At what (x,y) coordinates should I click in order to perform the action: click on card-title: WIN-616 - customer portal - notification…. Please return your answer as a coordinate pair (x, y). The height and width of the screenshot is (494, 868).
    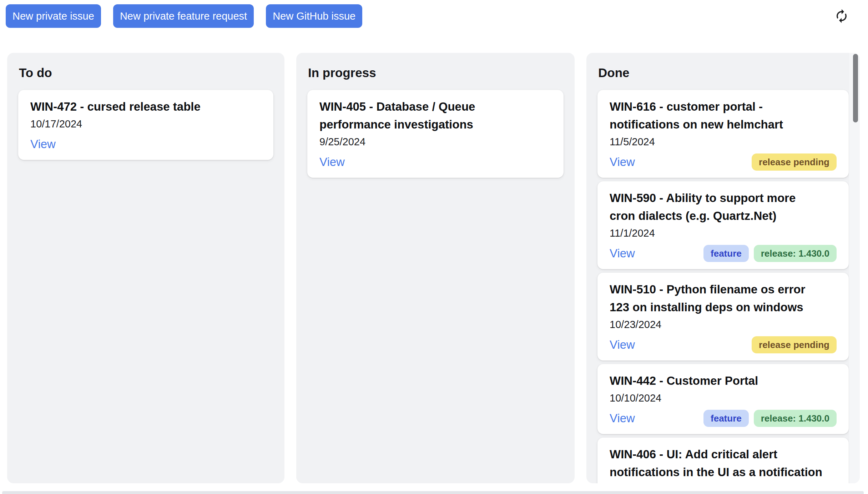
    Looking at the image, I should click on (717, 116).